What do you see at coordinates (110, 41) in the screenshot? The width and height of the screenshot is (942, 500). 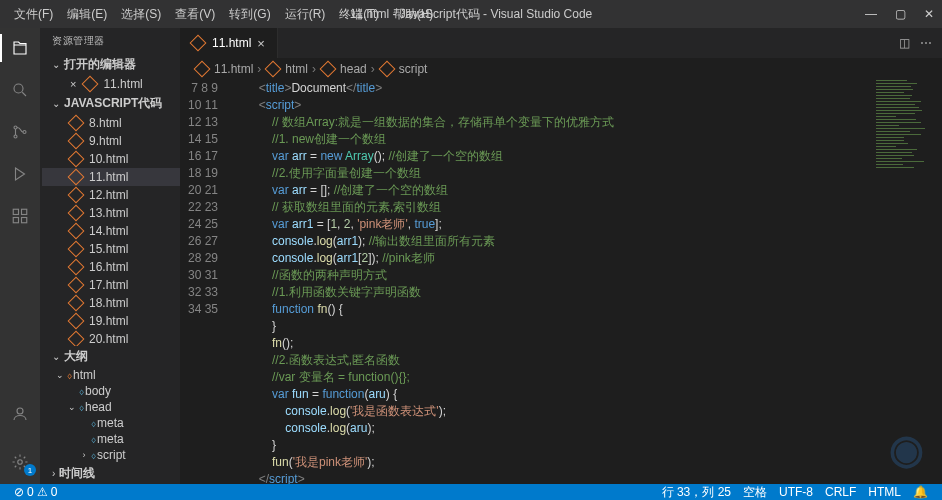 I see `sidebar-title: 资源管理器` at bounding box center [110, 41].